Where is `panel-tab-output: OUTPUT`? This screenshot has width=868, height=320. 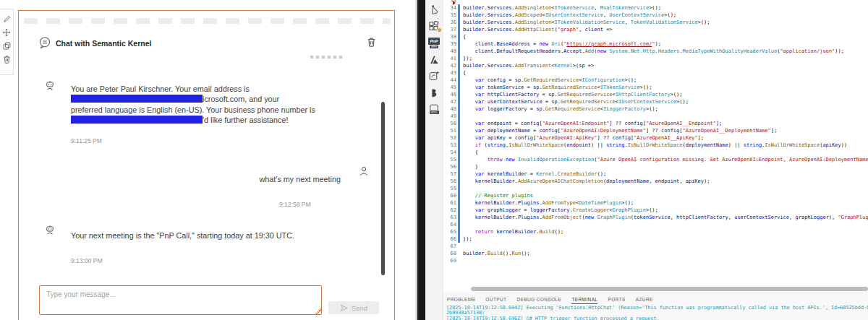 panel-tab-output: OUTPUT is located at coordinates (496, 300).